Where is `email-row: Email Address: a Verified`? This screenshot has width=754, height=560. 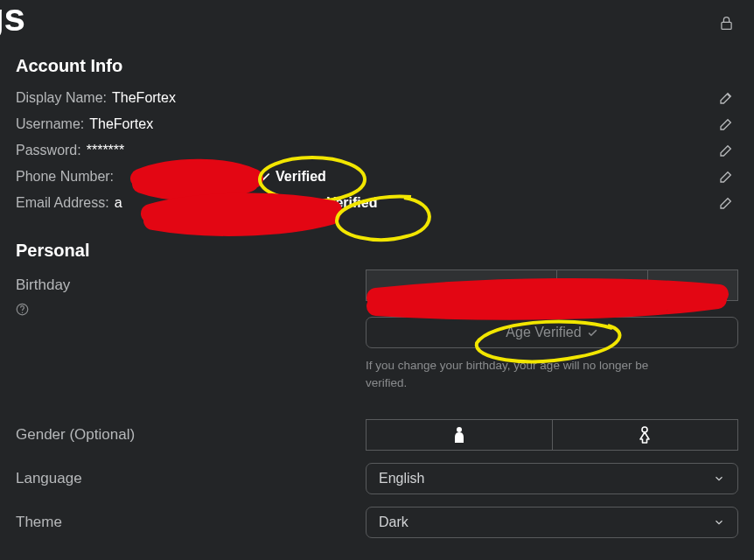 email-row: Email Address: a Verified is located at coordinates (377, 203).